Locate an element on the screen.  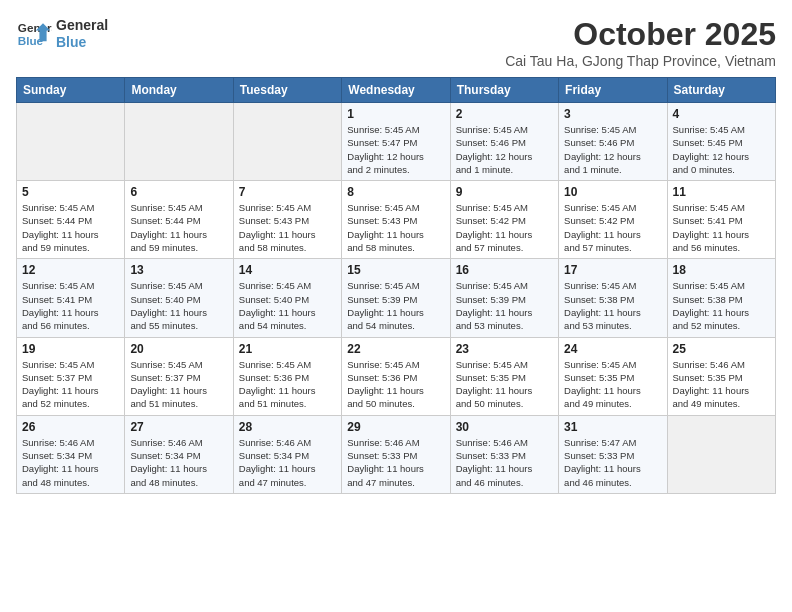
day-number: 31 is located at coordinates (612, 427).